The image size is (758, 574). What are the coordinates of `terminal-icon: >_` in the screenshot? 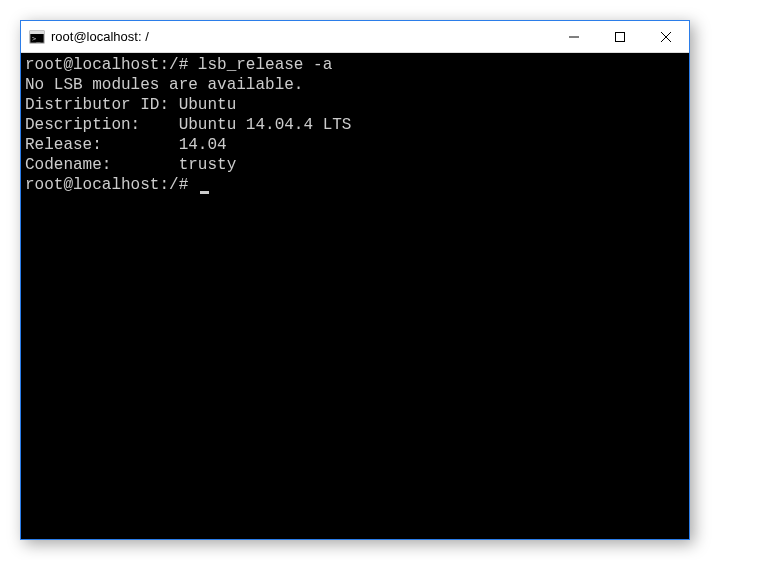 It's located at (37, 37).